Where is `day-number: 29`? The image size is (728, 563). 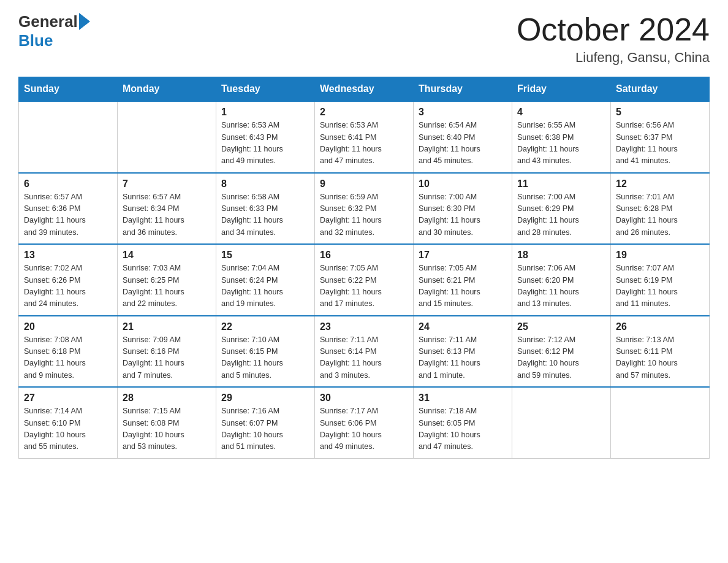 day-number: 29 is located at coordinates (265, 398).